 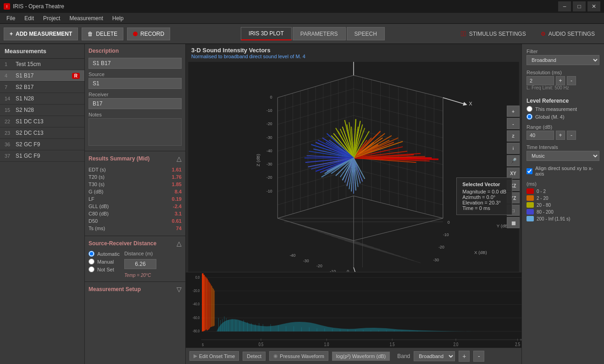 I want to click on svg-text: 0.5, so click(x=261, y=345).